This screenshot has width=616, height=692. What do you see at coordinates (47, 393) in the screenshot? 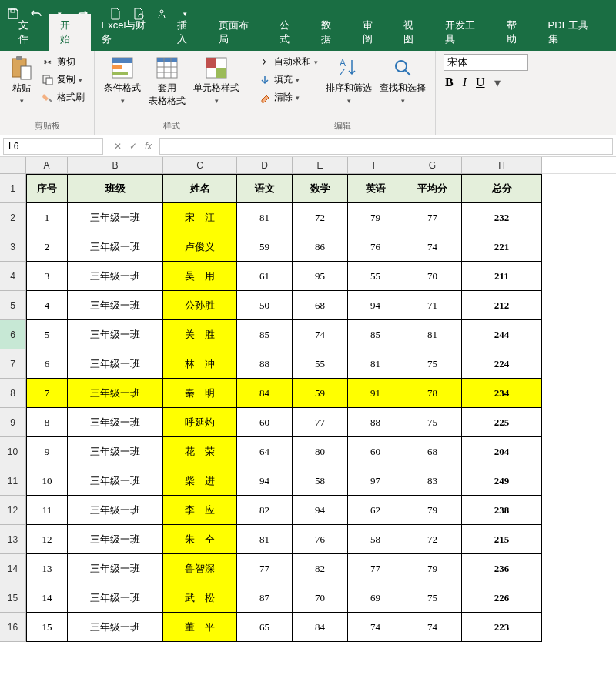
I see `cell: 7` at bounding box center [47, 393].